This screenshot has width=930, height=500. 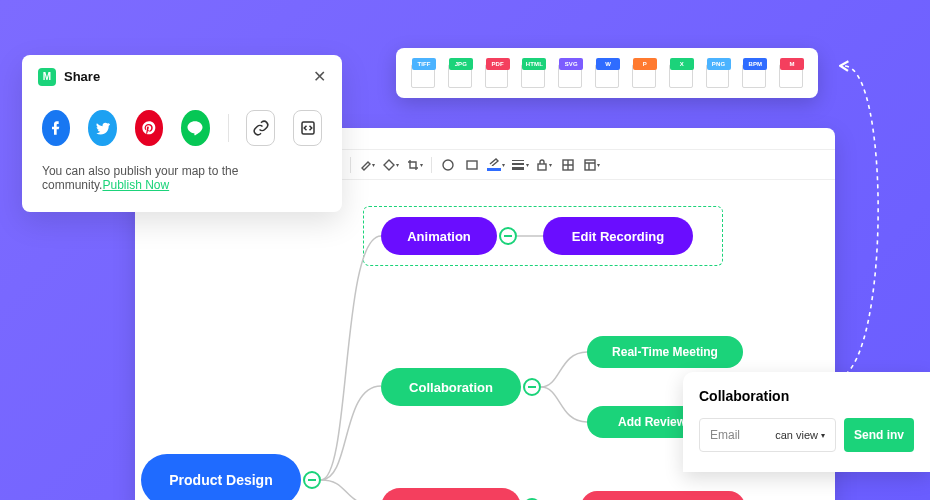 I want to click on tool-linewidth: ▾, so click(x=520, y=165).